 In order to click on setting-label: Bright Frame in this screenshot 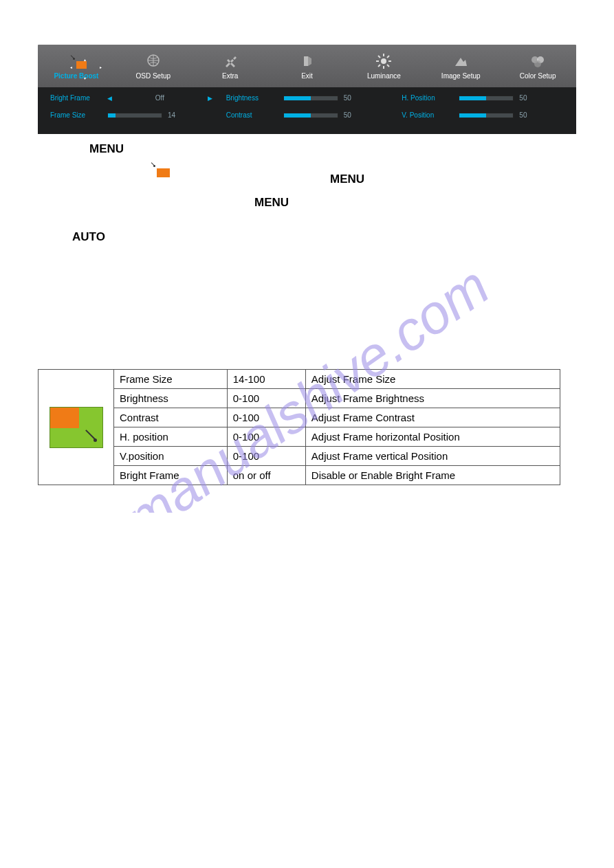, I will do `click(76, 98)`.